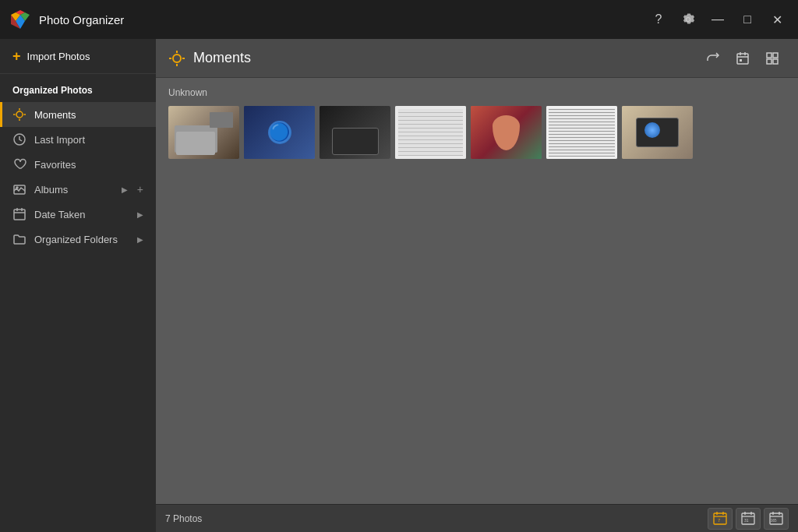  I want to click on view-7-button: 7, so click(720, 519).